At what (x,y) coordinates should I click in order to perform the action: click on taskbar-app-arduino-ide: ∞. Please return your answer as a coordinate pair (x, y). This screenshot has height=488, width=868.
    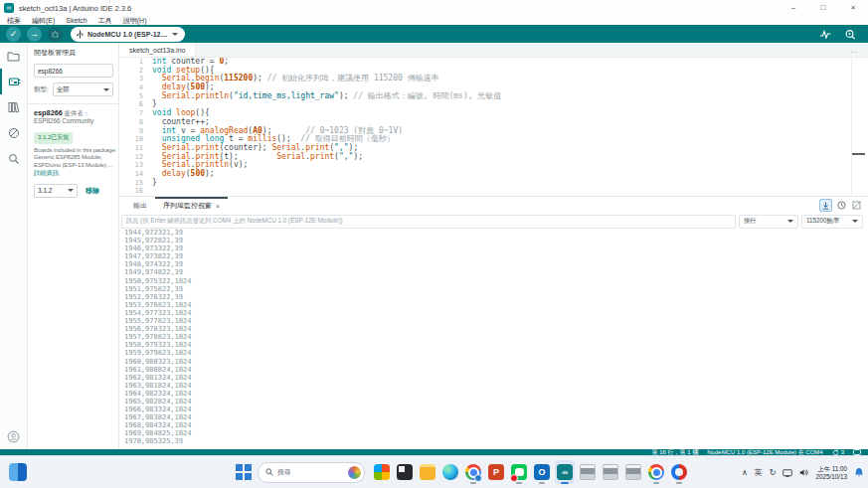
    Looking at the image, I should click on (565, 472).